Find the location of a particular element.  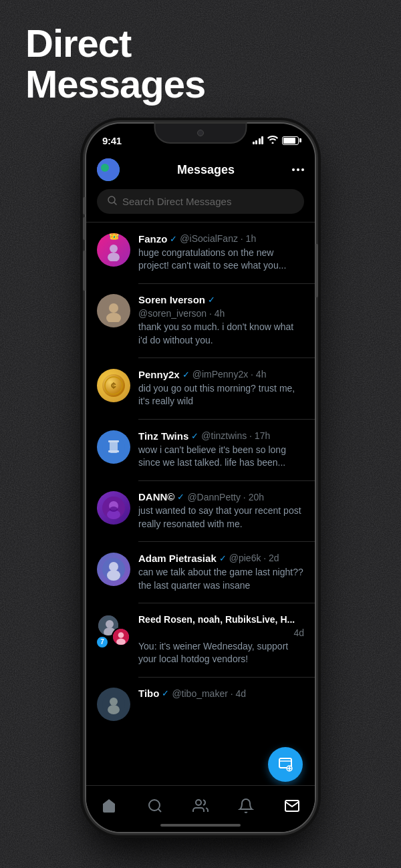

list-item: 👑 Fanzo ✓ @iSocialFanz · 1h is located at coordinates (200, 253).